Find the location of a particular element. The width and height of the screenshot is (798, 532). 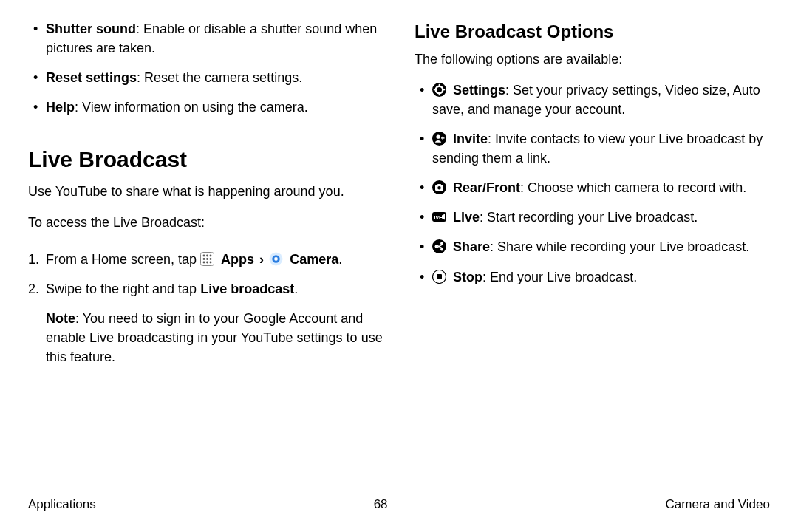

option-label: Settings is located at coordinates (479, 90).